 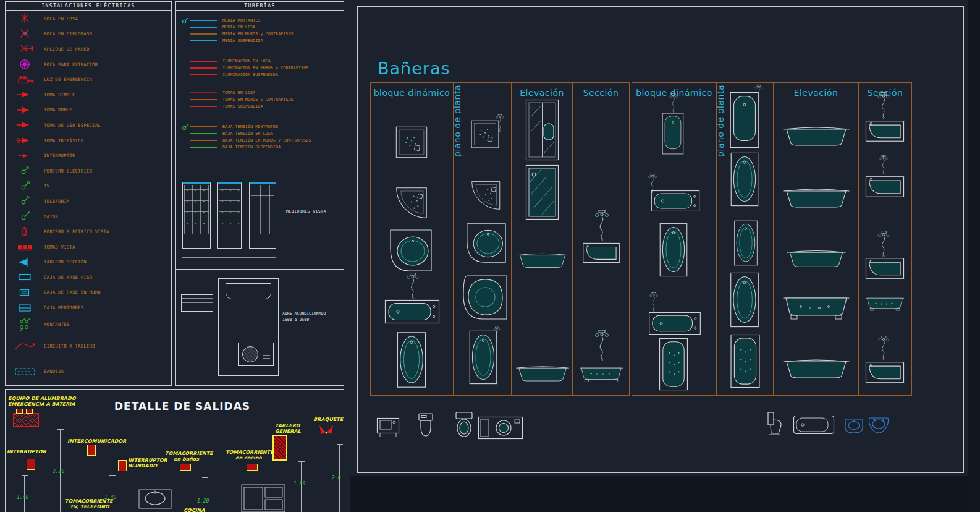 I want to click on pipe-legend-item: MEDIA MONTANTES, so click(x=261, y=20).